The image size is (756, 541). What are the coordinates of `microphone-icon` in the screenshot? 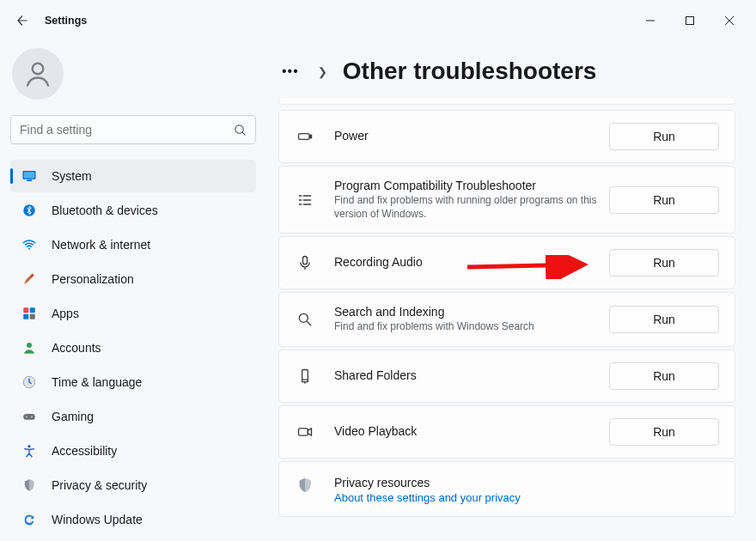 It's located at (305, 263).